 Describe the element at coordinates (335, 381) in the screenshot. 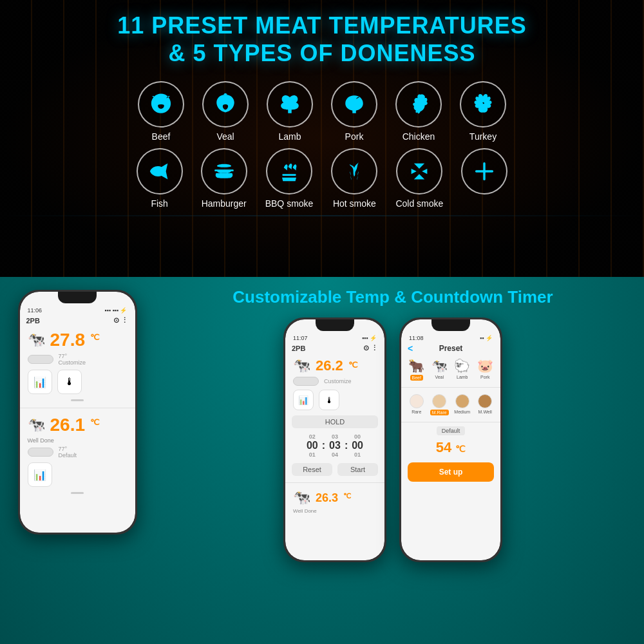

I see `probe-row-p2: Customize` at that location.